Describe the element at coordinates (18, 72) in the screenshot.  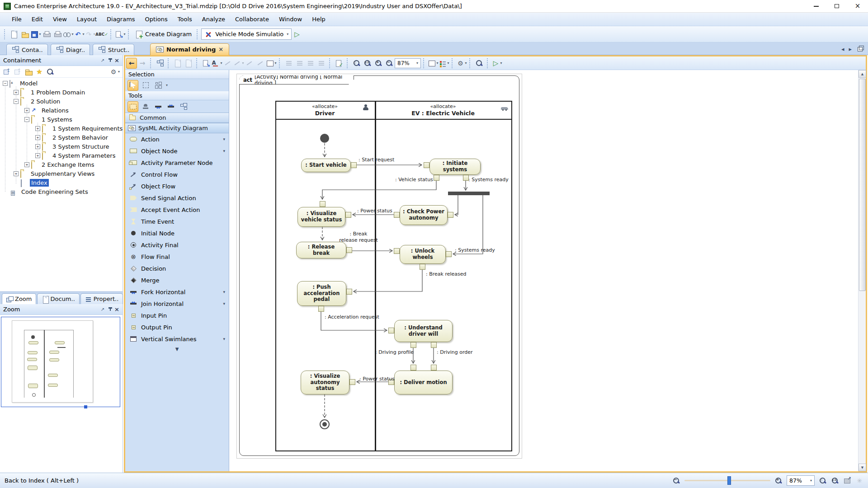
I see `collapse-selected-icon` at that location.